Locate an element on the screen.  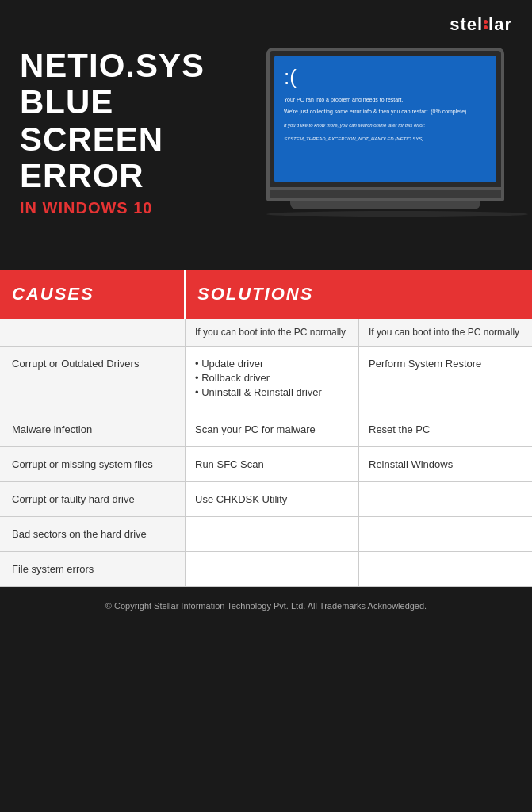
laptop-stand is located at coordinates (385, 205).